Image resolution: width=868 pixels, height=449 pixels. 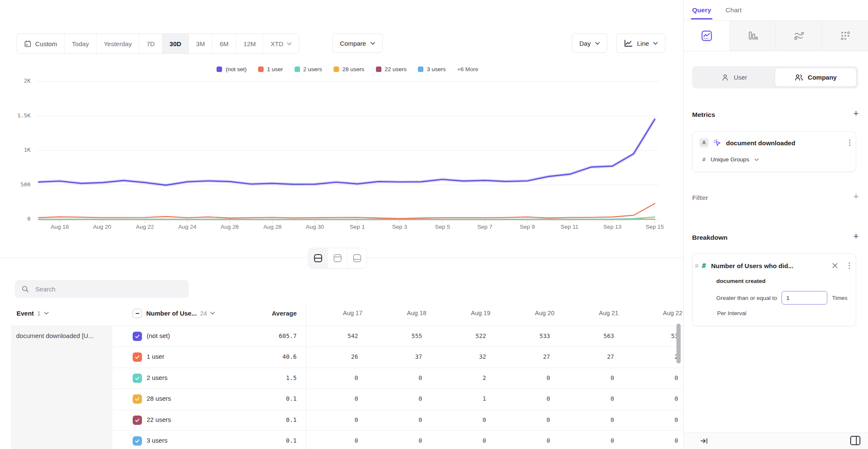 What do you see at coordinates (337, 258) in the screenshot?
I see `view-toggle-group` at bounding box center [337, 258].